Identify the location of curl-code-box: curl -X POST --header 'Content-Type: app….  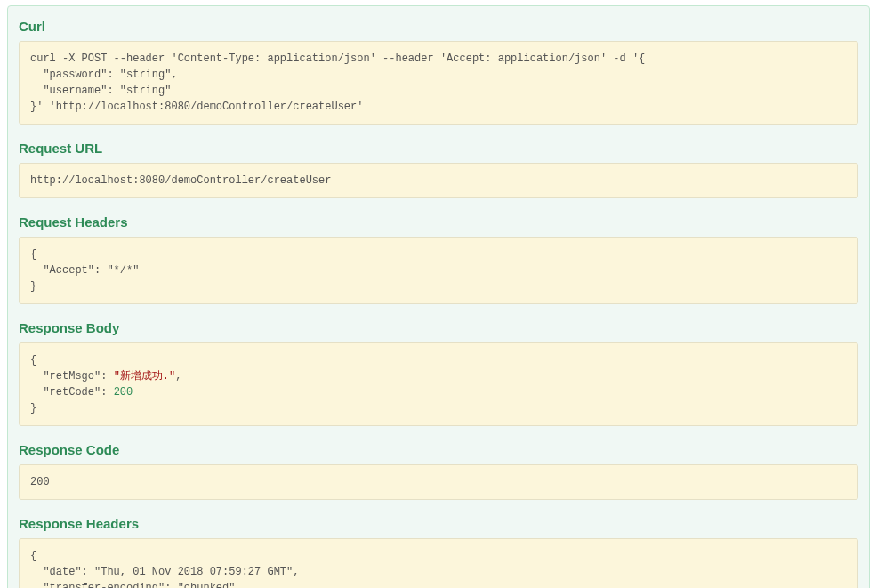
(438, 83).